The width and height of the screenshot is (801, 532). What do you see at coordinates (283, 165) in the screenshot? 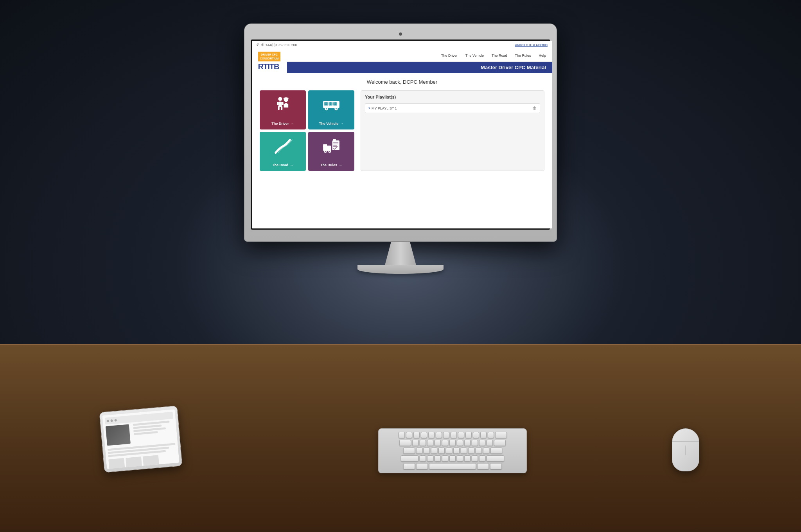
I see `tile-road-label: The Road →` at bounding box center [283, 165].